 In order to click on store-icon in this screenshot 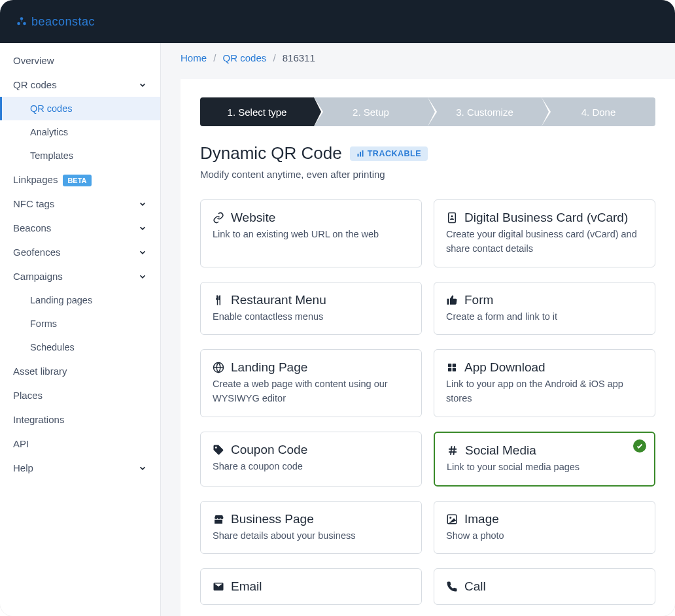, I will do `click(218, 519)`.